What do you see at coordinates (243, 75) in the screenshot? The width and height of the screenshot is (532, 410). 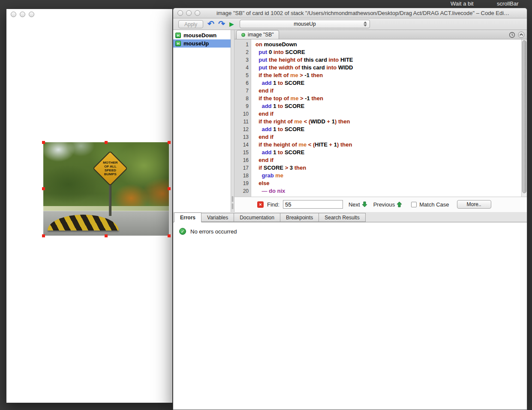 I see `line-number: 5` at bounding box center [243, 75].